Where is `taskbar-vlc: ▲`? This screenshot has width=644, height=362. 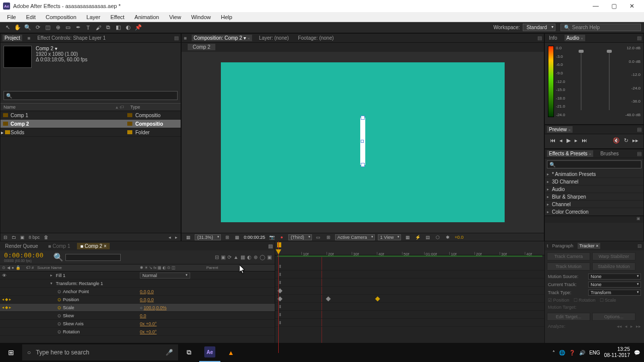 taskbar-vlc: ▲ is located at coordinates (231, 352).